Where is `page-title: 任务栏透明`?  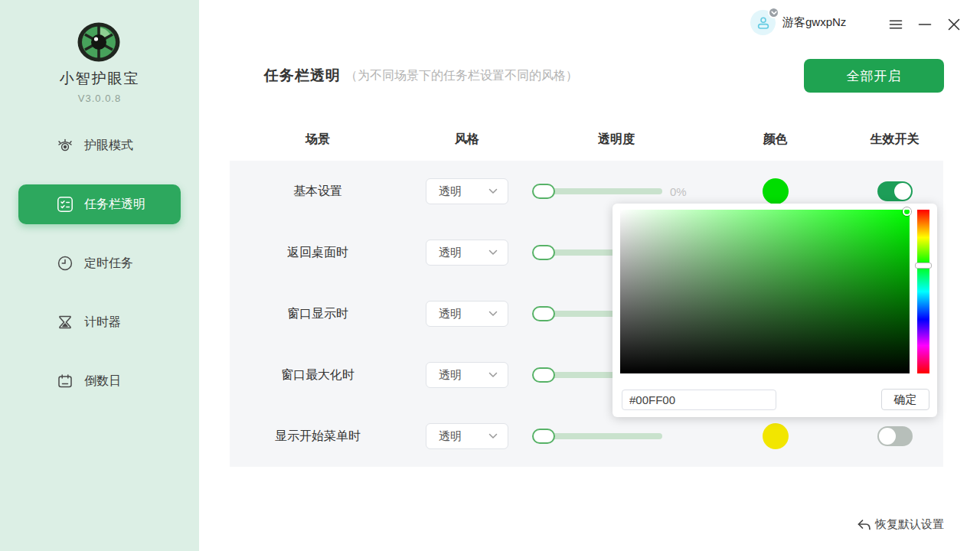
page-title: 任务栏透明 is located at coordinates (302, 76).